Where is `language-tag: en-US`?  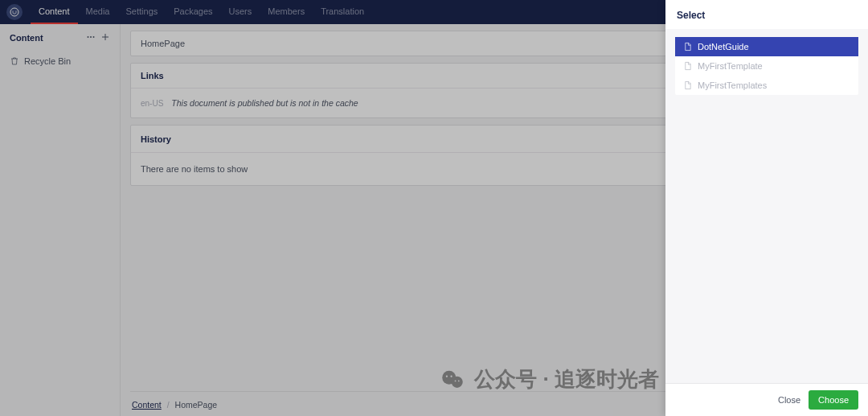 language-tag: en-US is located at coordinates (152, 103).